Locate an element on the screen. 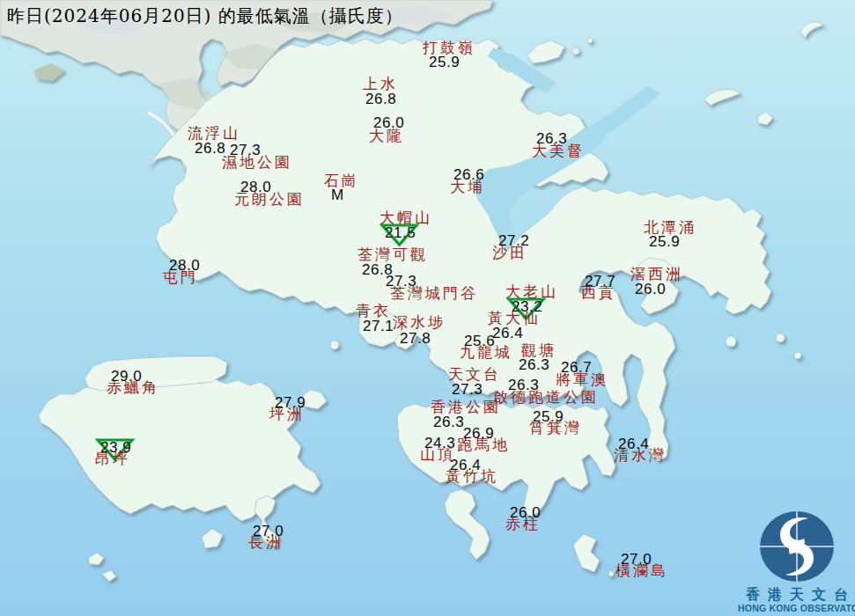  station-temperature-value: 27.1 is located at coordinates (379, 326).